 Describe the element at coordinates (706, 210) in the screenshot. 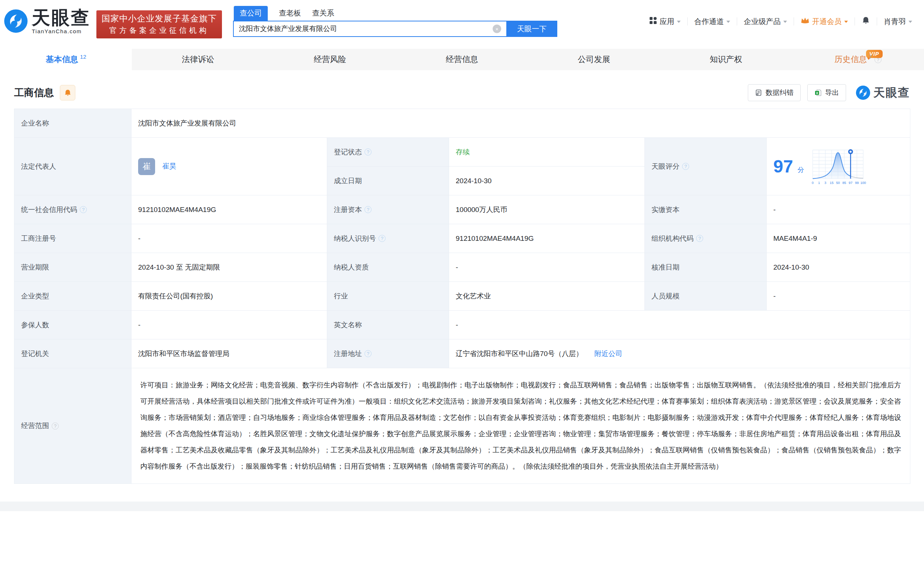

I see `paid-capital-label: 实缴资本` at that location.